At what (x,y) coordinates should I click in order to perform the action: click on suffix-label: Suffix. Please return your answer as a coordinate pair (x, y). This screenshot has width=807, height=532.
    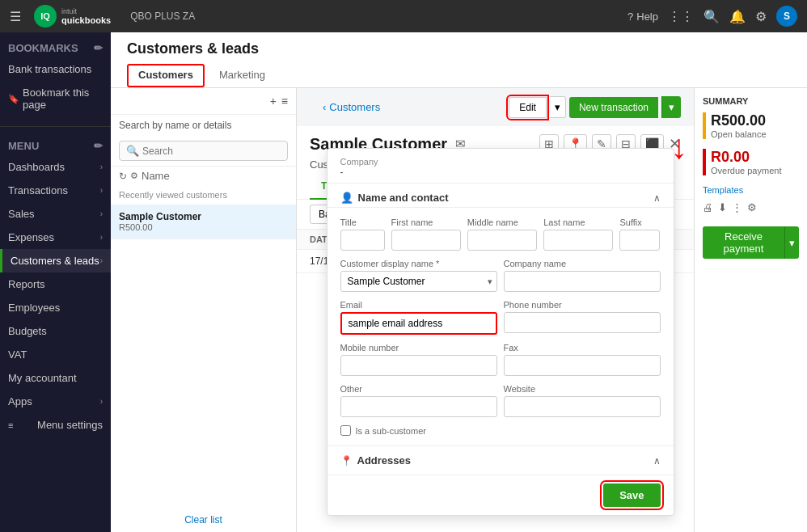
    Looking at the image, I should click on (640, 222).